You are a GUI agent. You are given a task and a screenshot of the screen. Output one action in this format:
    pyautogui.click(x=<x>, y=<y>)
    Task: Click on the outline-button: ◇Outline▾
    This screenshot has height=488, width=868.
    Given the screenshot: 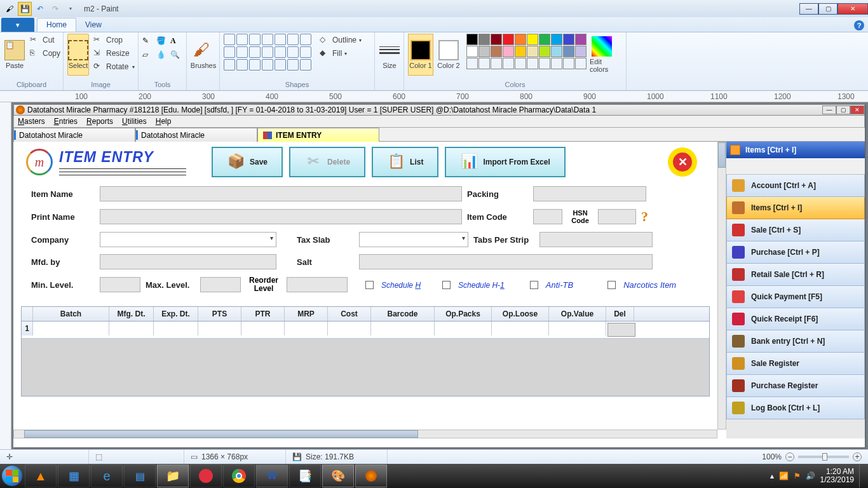 What is the action you would take?
    pyautogui.click(x=341, y=40)
    